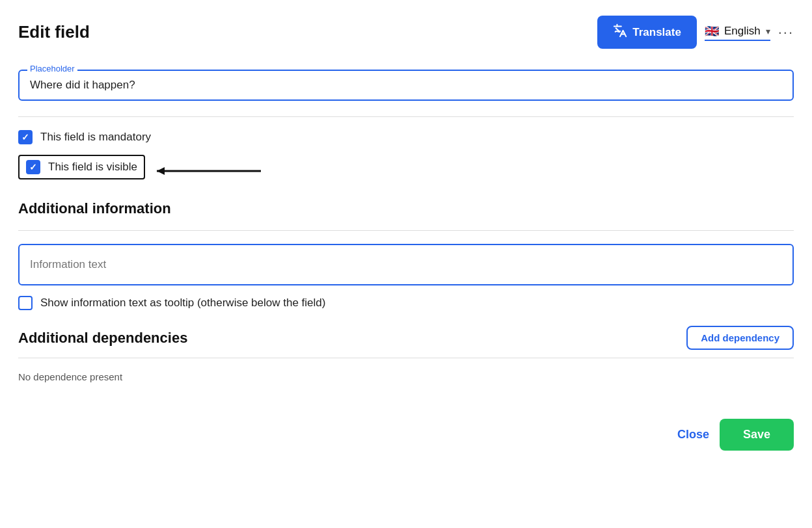  Describe the element at coordinates (406, 137) in the screenshot. I see `mandatory-checkbox-row: ✓ This field is mandatory` at that location.